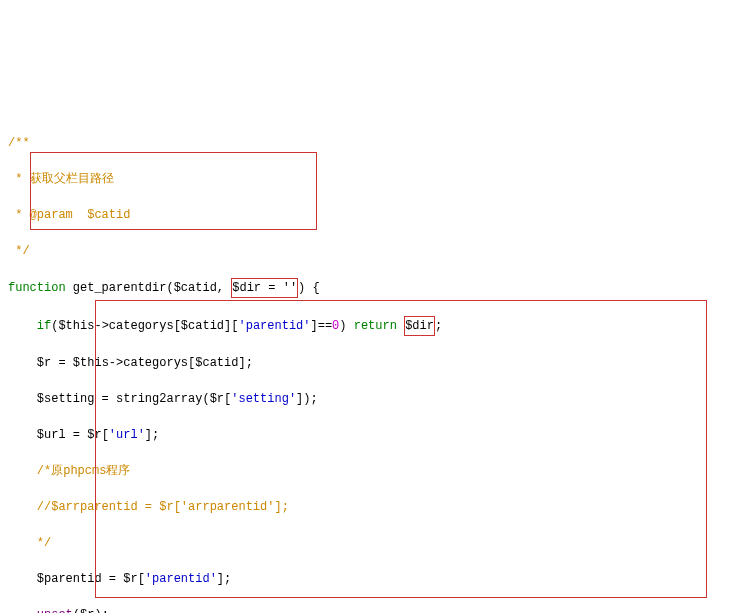 The height and width of the screenshot is (613, 754). I want to click on doc-comment-close: */, so click(377, 251).